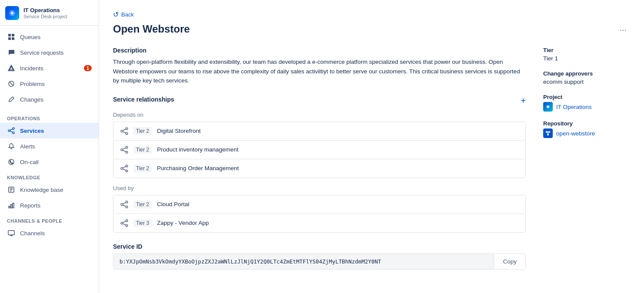 This screenshot has height=293, width=644. I want to click on sidebar-item-problems: Problems, so click(50, 84).